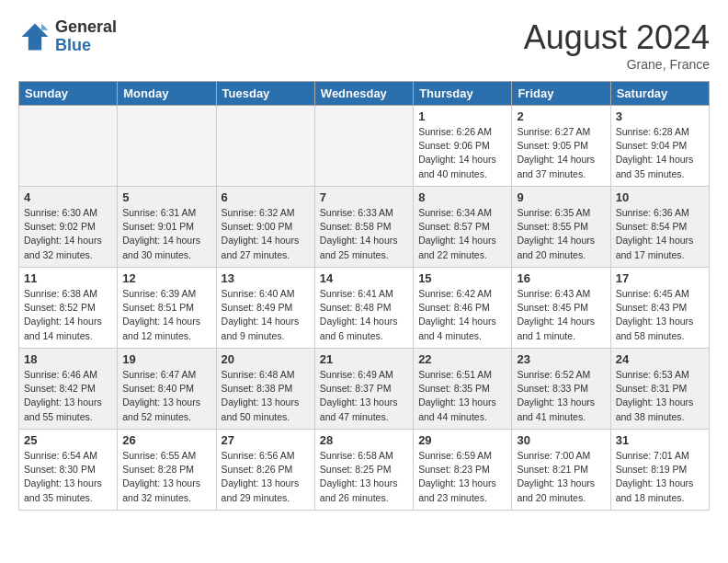 The width and height of the screenshot is (728, 563). I want to click on calendar-cell: 11Sunrise: 6:38 AM Sunset: 8:52 PM Dayli…, so click(68, 308).